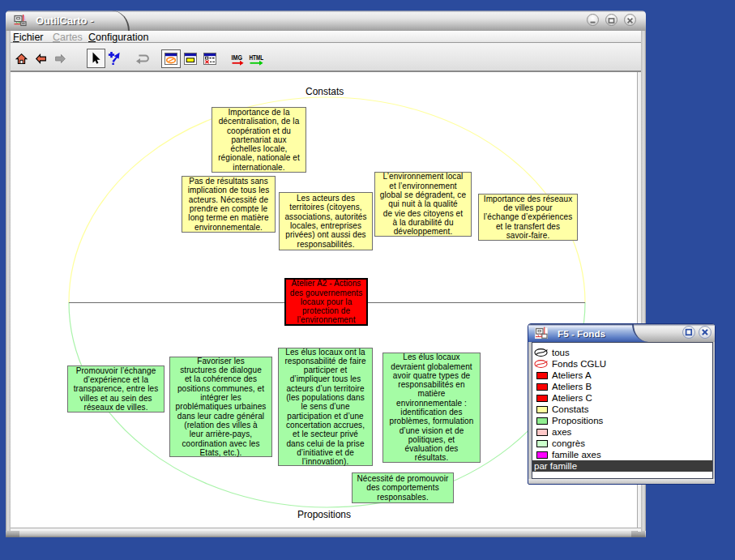  I want to click on svg-text: HTML, so click(257, 58).